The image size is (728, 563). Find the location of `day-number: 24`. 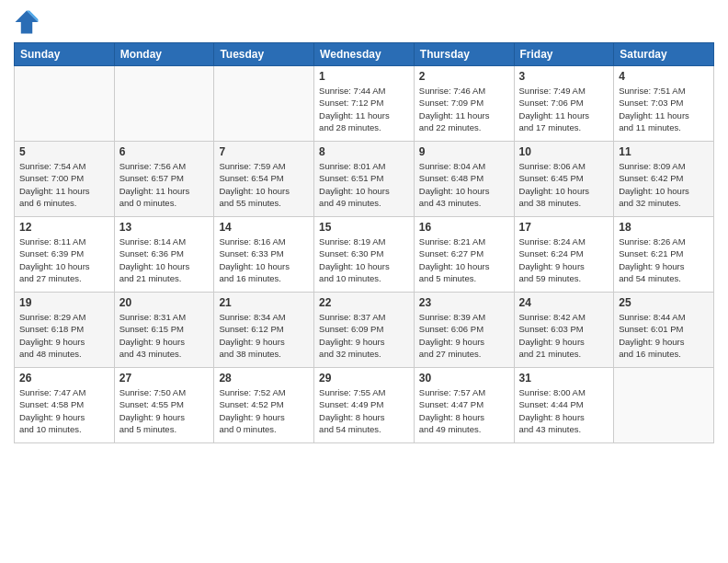

day-number: 24 is located at coordinates (564, 303).